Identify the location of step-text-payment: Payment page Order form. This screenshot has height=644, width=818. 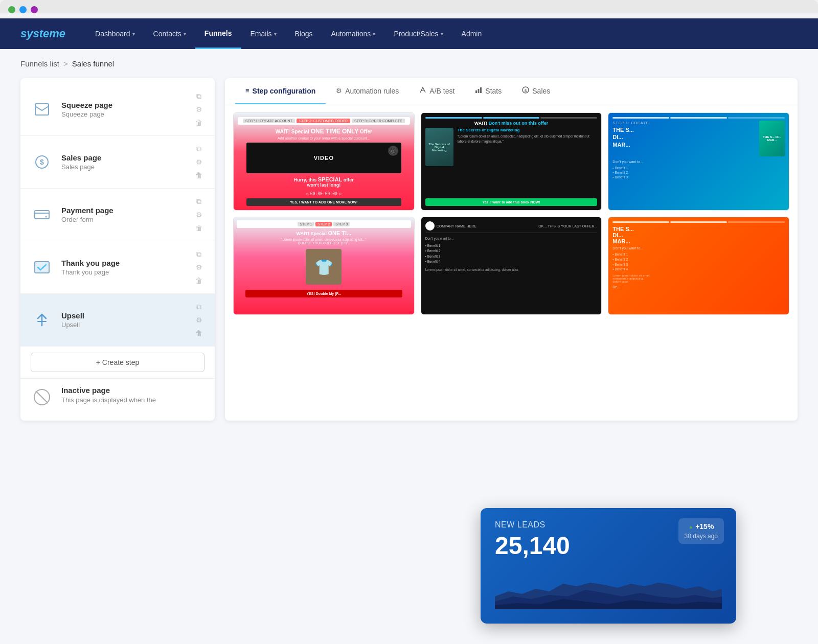
(123, 215).